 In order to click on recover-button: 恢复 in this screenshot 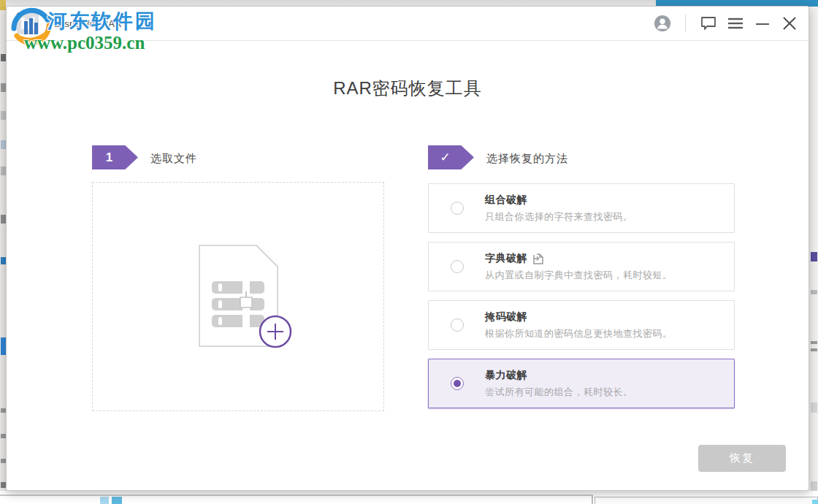, I will do `click(742, 459)`.